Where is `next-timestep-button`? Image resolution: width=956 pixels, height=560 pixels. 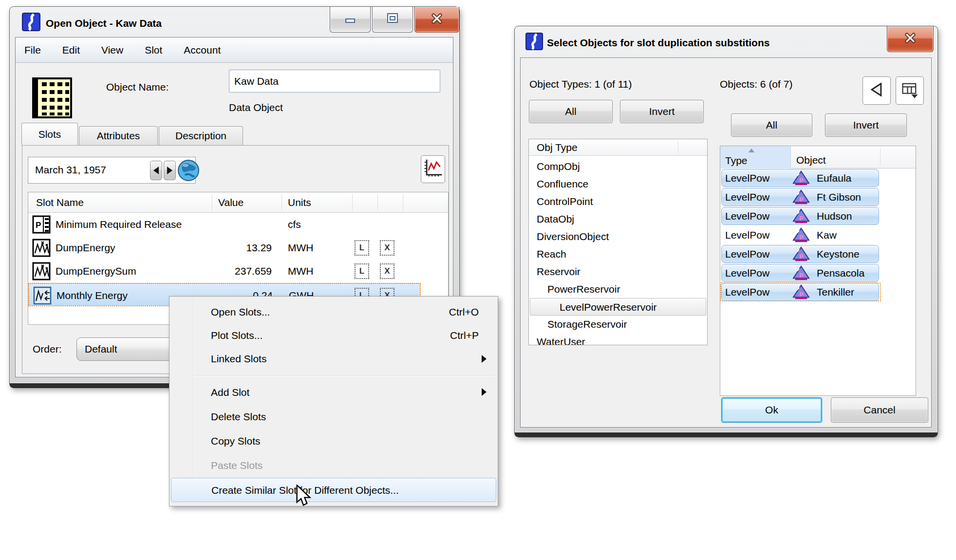
next-timestep-button is located at coordinates (169, 170).